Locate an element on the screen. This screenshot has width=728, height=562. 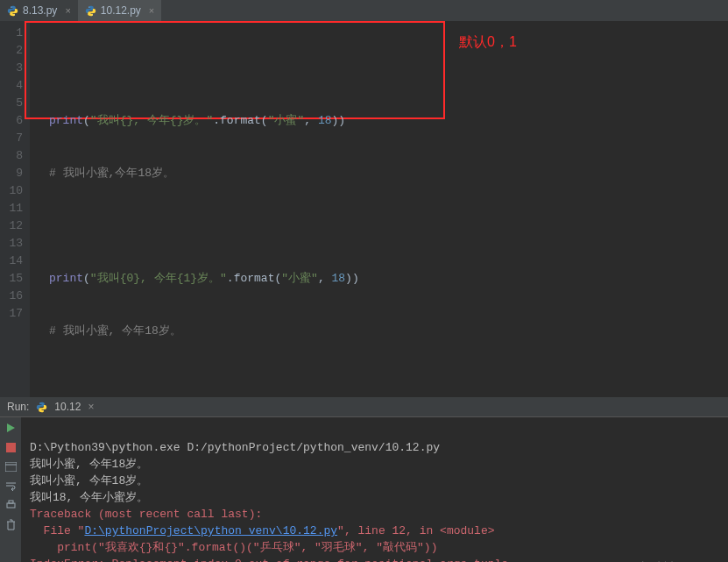
line-num: 8 is located at coordinates (11, 156).